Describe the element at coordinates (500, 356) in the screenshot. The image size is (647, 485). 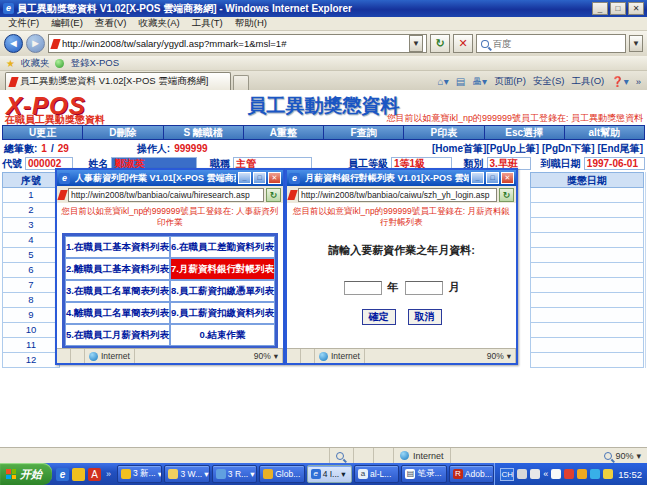
I see `dialog2-zoom: 90% ▾` at that location.